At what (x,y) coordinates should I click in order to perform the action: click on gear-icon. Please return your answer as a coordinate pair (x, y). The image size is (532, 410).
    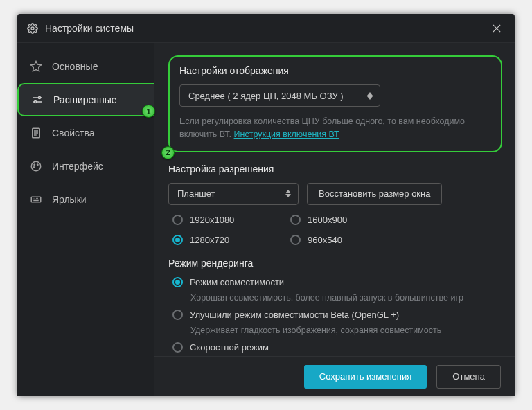
    Looking at the image, I should click on (33, 28).